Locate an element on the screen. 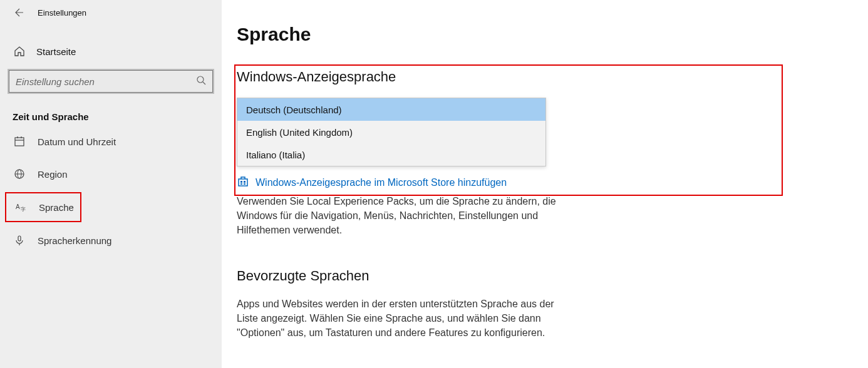 This screenshot has height=368, width=868. language-dropdown: Deutsch (Deutschland) English (United Ki… is located at coordinates (391, 132).